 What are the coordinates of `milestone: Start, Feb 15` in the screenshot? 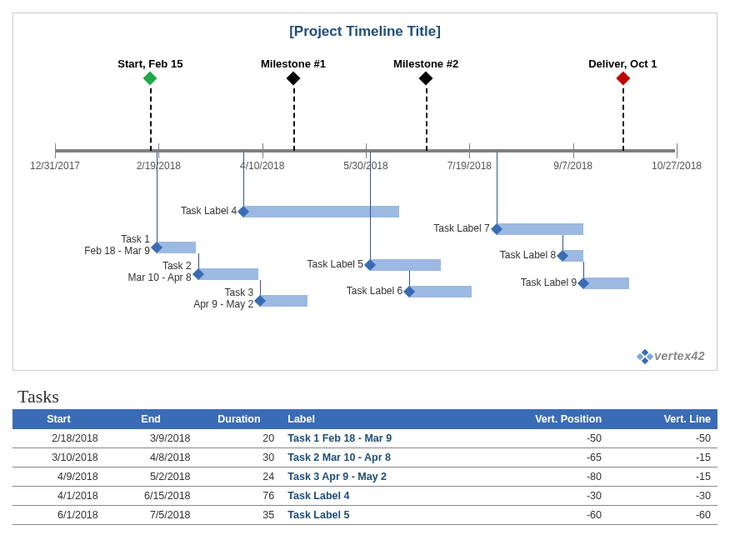 It's located at (150, 70).